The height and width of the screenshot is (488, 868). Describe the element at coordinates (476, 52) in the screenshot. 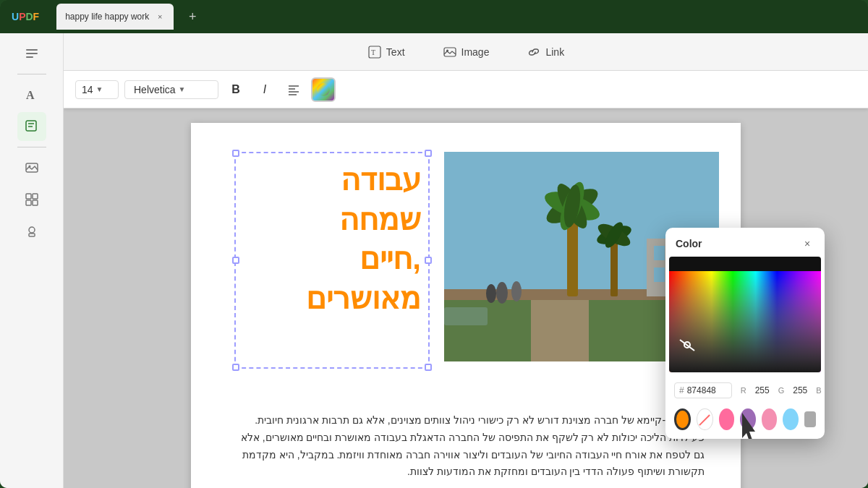

I see `image-tool-label: Image` at that location.